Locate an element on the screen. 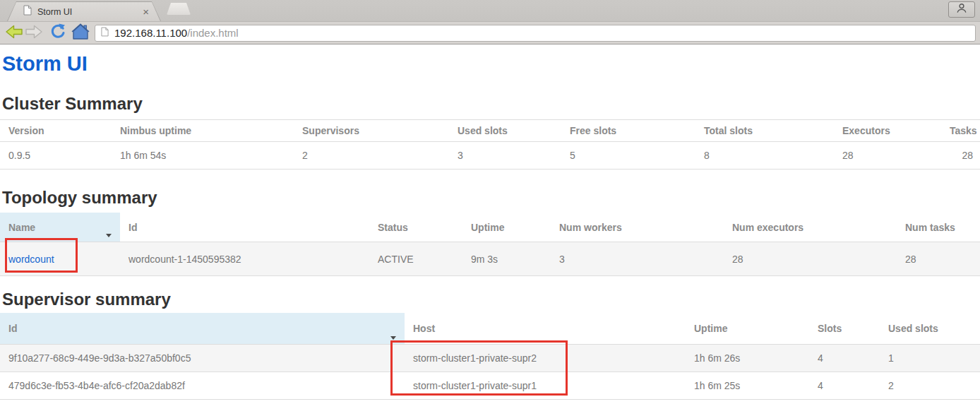 This screenshot has height=404, width=980. col-header-id: Id is located at coordinates (244, 227).